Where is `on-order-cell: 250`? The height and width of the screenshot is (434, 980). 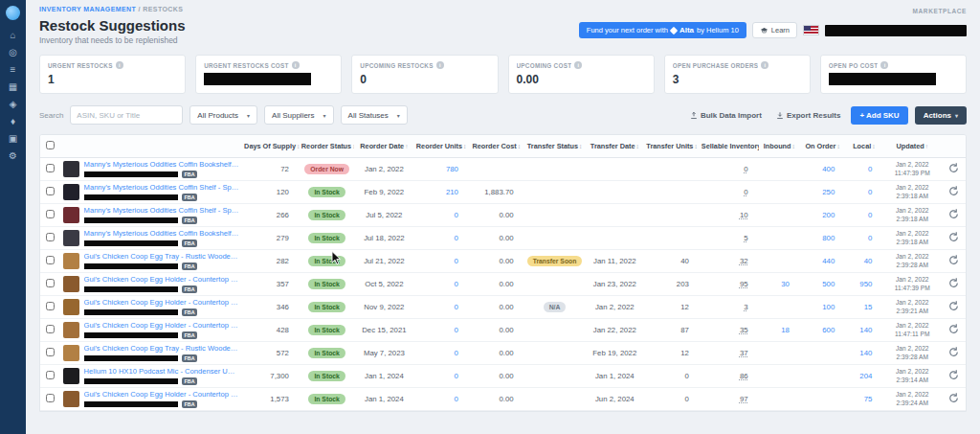 on-order-cell: 250 is located at coordinates (823, 193).